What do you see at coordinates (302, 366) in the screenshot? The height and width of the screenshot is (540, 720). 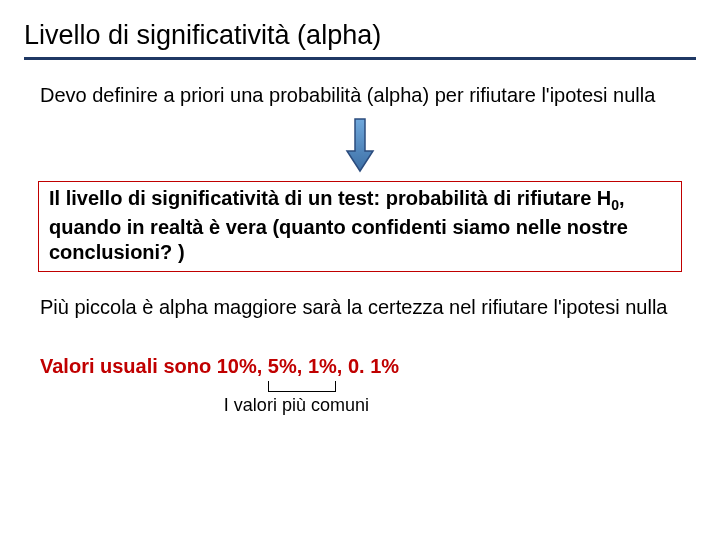 I see `usual-values-b: 5%, 1%` at bounding box center [302, 366].